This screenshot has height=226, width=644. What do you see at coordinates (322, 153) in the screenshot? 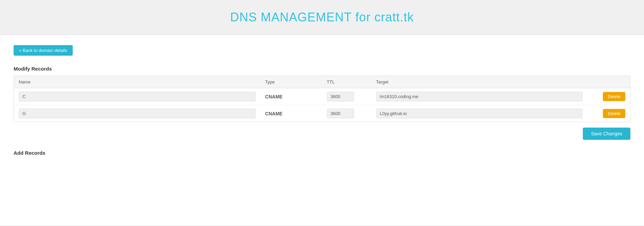
I see `add-records-title: Add Records` at bounding box center [322, 153].